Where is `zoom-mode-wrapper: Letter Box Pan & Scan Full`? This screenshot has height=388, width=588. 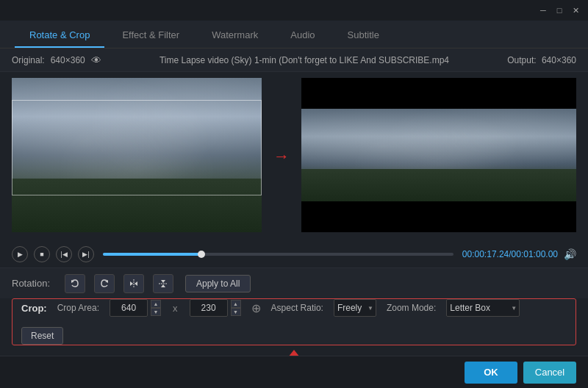 zoom-mode-wrapper: Letter Box Pan & Scan Full is located at coordinates (483, 308).